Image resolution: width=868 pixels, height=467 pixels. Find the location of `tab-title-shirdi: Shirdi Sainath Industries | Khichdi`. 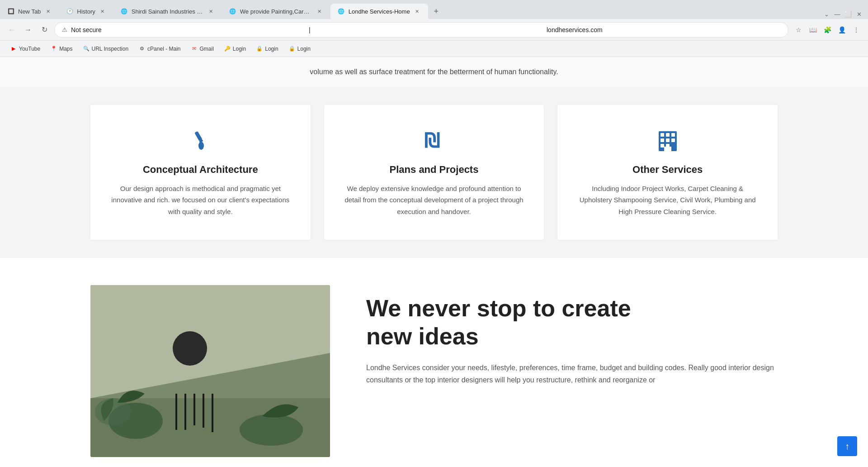

tab-title-shirdi: Shirdi Sainath Industries | Khichdi is located at coordinates (168, 12).